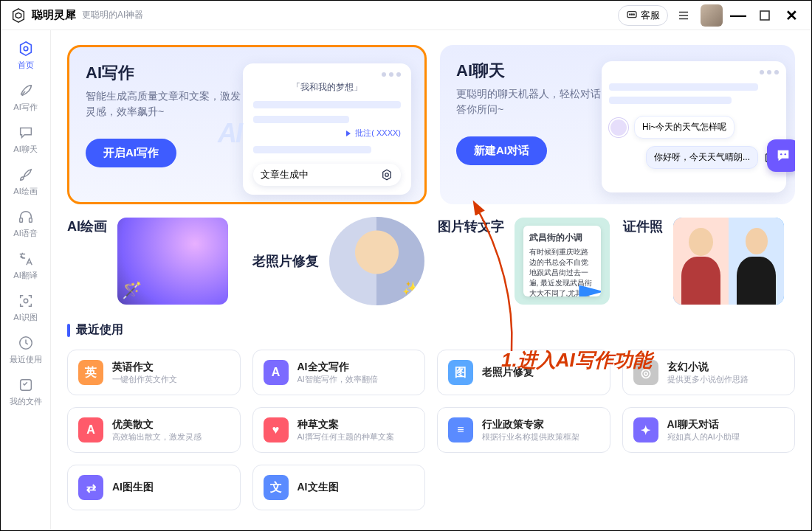  Describe the element at coordinates (26, 360) in the screenshot. I see `sidebar-item-label: 最近使用` at that location.